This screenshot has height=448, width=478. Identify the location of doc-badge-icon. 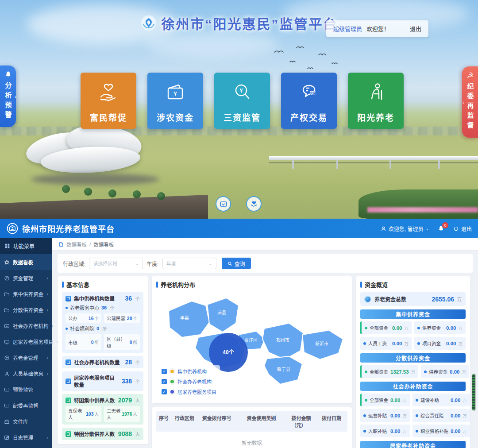
(68, 362).